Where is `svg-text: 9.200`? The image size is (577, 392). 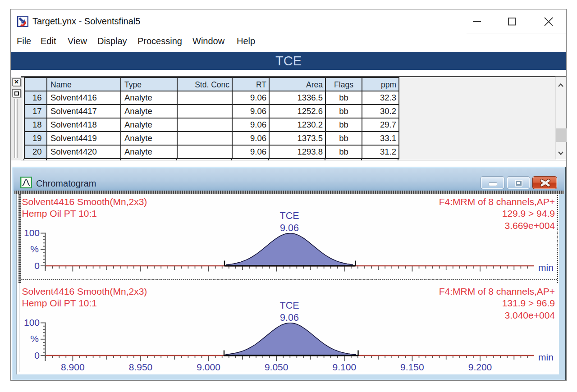 svg-text: 9.200 is located at coordinates (481, 367).